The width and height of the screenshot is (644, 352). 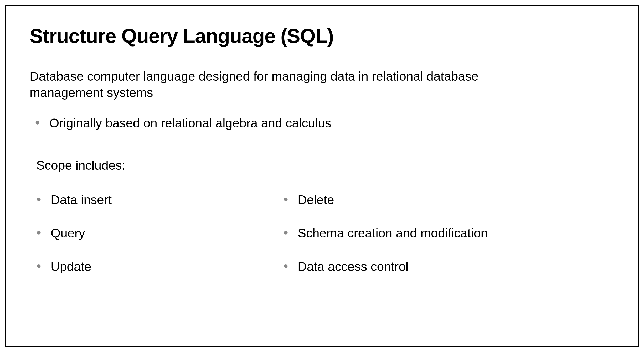 What do you see at coordinates (279, 85) in the screenshot?
I see `intro-text: Database computer language designed for …` at bounding box center [279, 85].